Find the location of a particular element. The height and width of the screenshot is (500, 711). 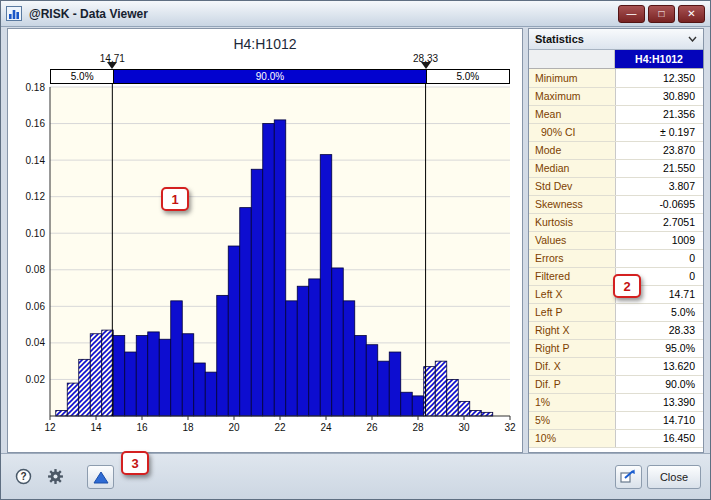

stat-value: 2.7051 is located at coordinates (659, 222).